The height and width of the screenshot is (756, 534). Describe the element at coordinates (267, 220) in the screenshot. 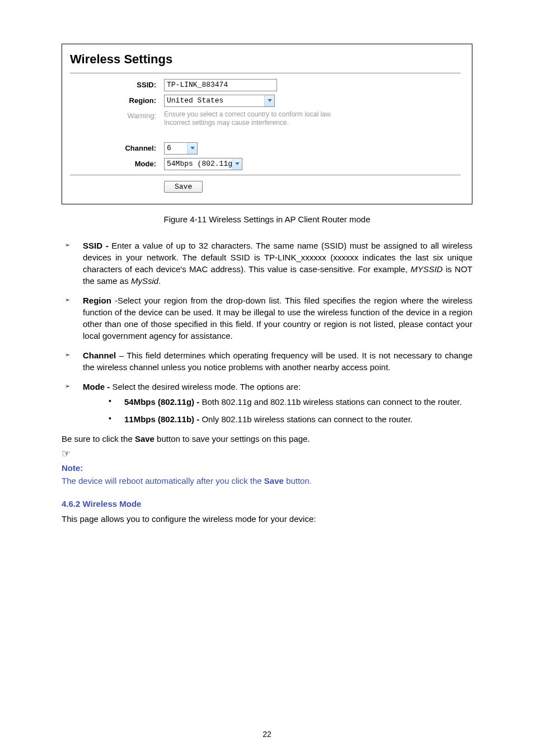

I see `figure-caption: Figure 4-11 Wireless Settings in AP Clie…` at that location.